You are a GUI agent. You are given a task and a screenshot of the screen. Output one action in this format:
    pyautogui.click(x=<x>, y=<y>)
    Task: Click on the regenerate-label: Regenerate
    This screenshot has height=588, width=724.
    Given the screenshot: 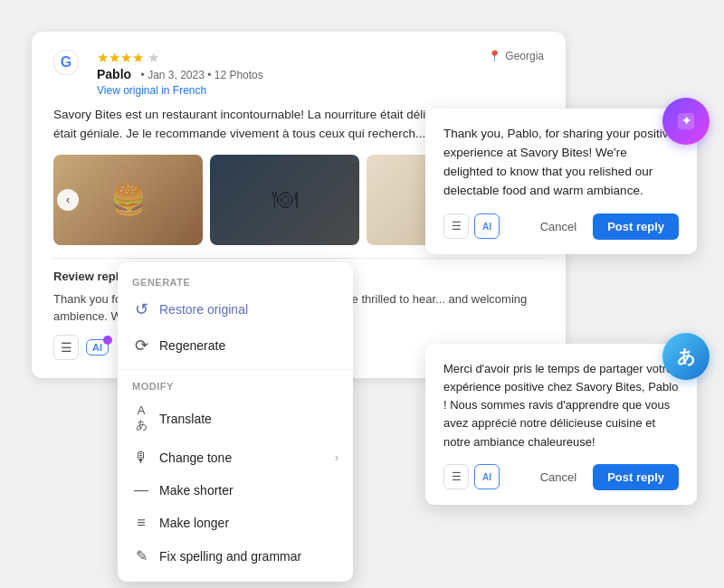 What is the action you would take?
    pyautogui.click(x=192, y=346)
    